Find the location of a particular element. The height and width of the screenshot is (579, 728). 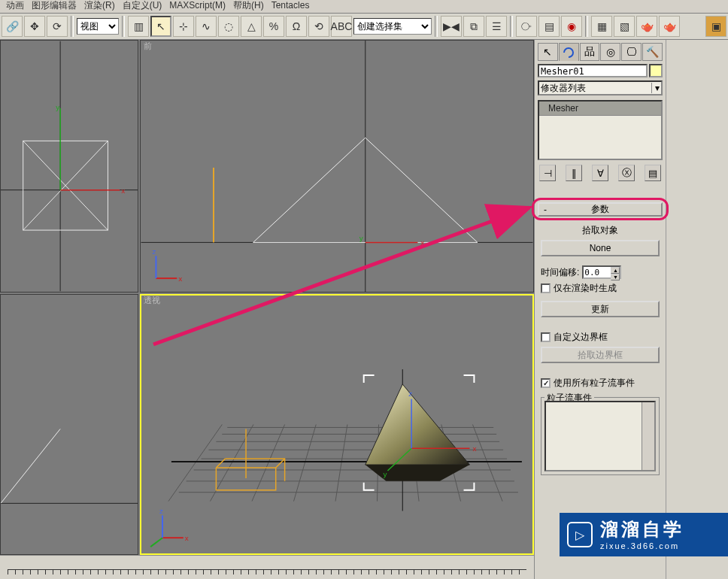

spinner-up-icon: ▲ is located at coordinates (615, 271).